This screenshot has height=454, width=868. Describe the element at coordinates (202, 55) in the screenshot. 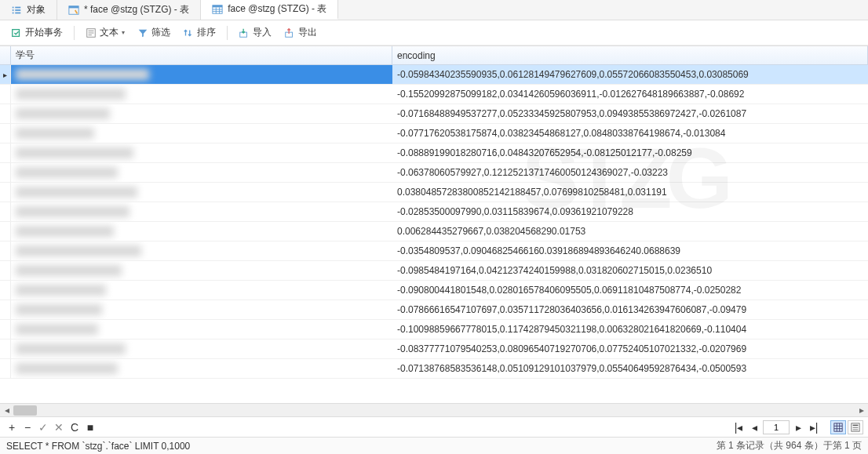

I see `column-header-id: 学号` at that location.